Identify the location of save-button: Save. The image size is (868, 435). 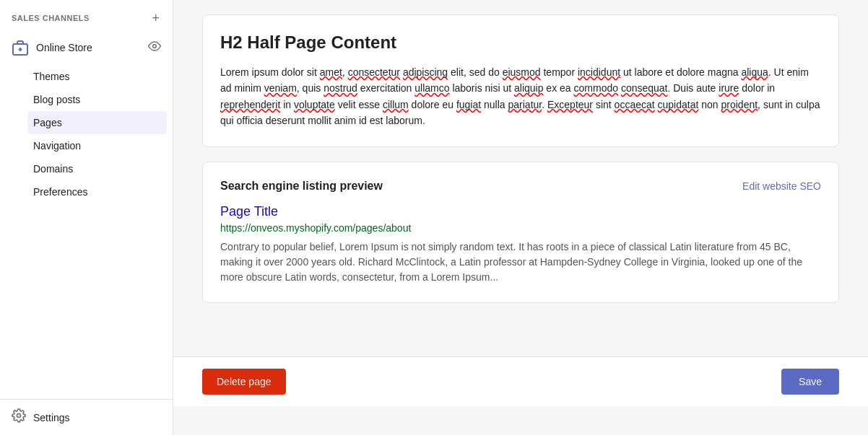
(810, 382).